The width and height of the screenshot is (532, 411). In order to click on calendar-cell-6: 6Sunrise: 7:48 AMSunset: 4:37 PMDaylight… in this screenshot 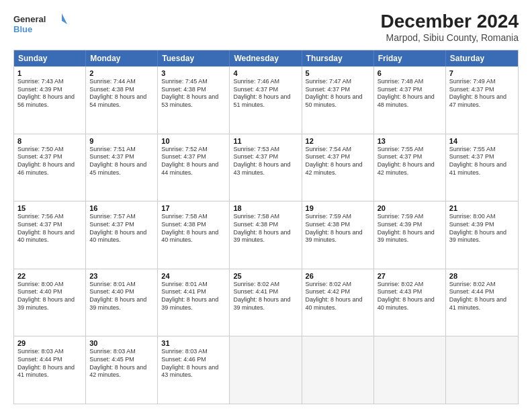, I will do `click(410, 100)`.